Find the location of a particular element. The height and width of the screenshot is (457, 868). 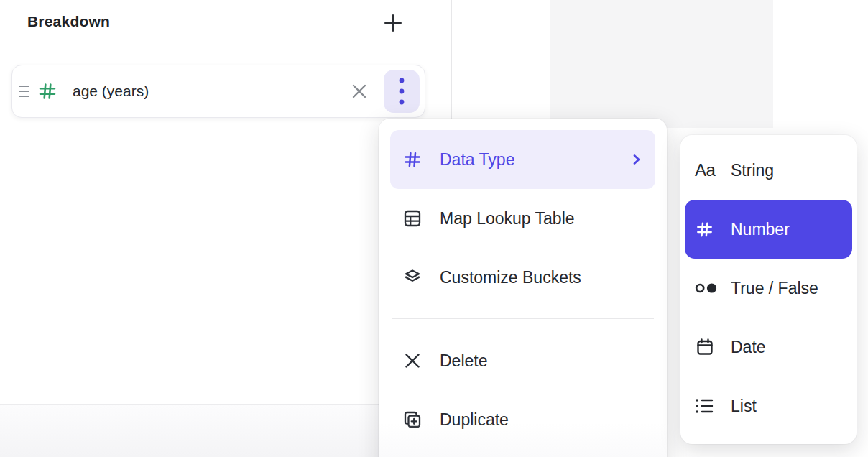

layers-icon is located at coordinates (412, 277).